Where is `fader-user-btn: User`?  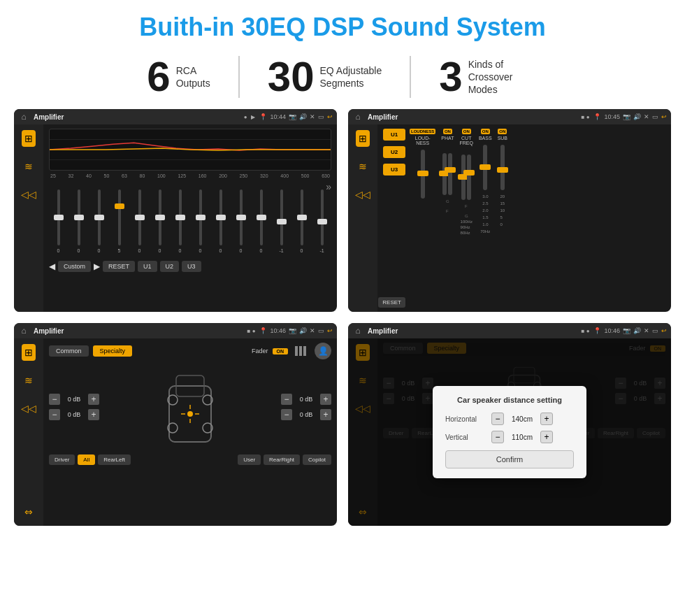 fader-user-btn: User is located at coordinates (249, 460).